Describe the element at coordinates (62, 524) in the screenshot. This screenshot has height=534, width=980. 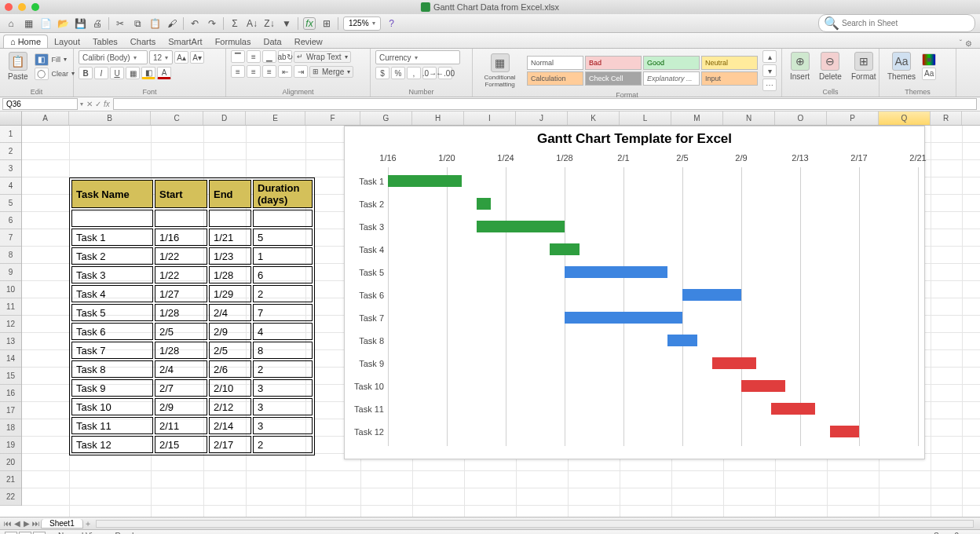
I see `sheet-tab: Sheet1` at that location.